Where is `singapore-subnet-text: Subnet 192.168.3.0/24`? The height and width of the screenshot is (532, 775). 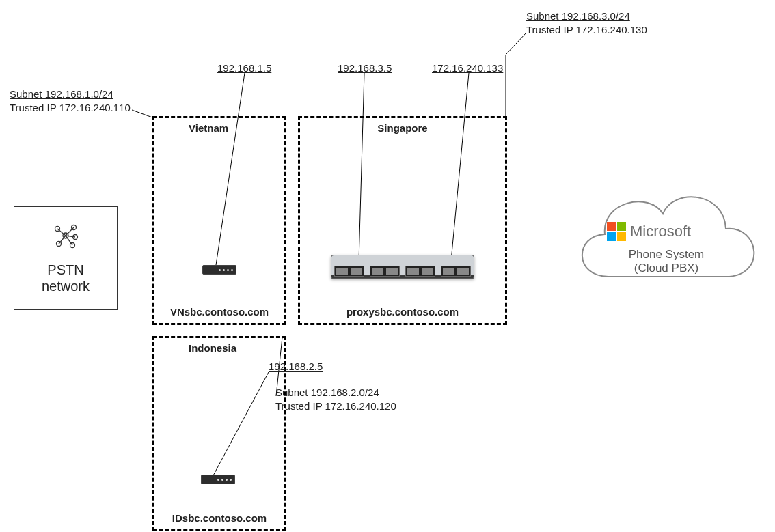
singapore-subnet-text: Subnet 192.168.3.0/24 is located at coordinates (586, 16).